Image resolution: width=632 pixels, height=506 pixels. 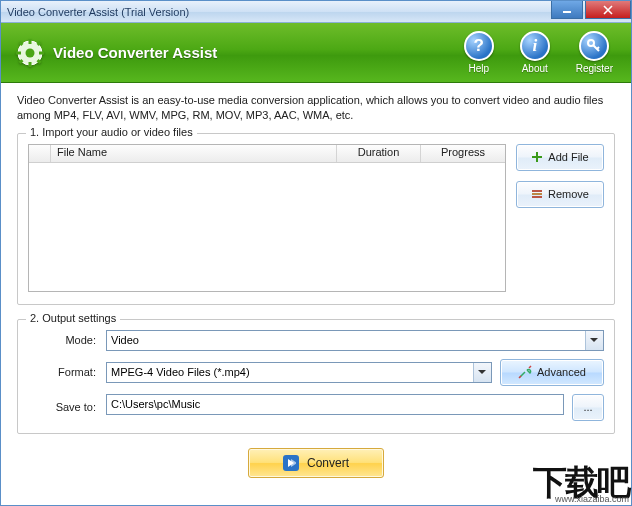 I want to click on mode-select, so click(x=355, y=340).